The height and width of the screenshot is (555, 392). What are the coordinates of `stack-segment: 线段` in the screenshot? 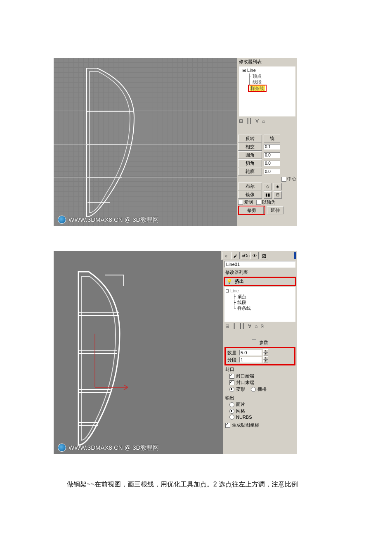 It's located at (257, 82).